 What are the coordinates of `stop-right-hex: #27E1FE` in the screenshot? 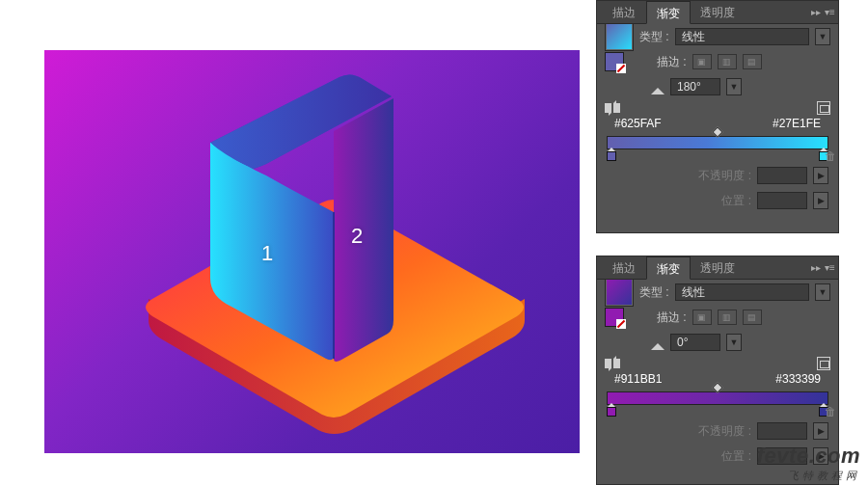 It's located at (797, 125).